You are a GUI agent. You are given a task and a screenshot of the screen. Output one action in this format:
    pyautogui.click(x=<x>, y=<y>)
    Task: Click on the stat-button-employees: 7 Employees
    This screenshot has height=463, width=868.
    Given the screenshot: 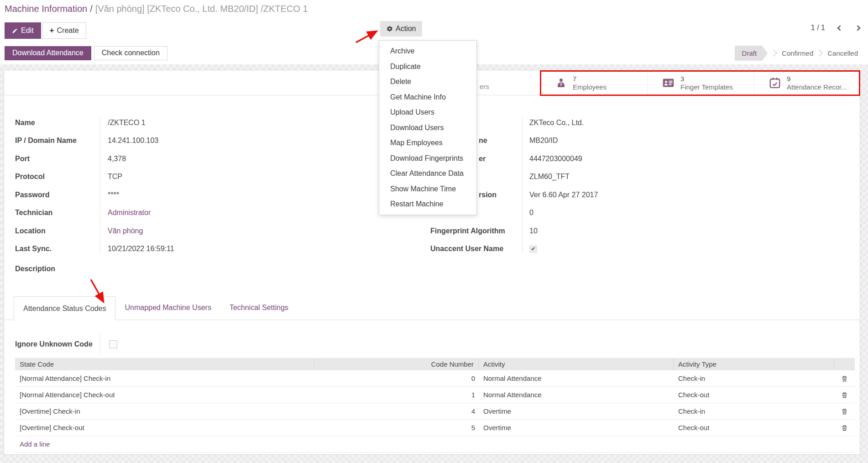 What is the action you would take?
    pyautogui.click(x=594, y=83)
    